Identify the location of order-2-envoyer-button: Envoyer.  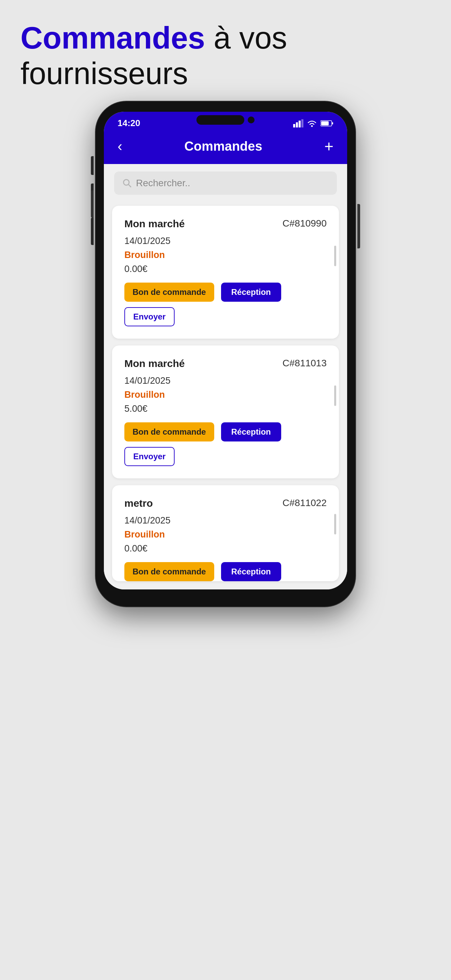
(149, 457).